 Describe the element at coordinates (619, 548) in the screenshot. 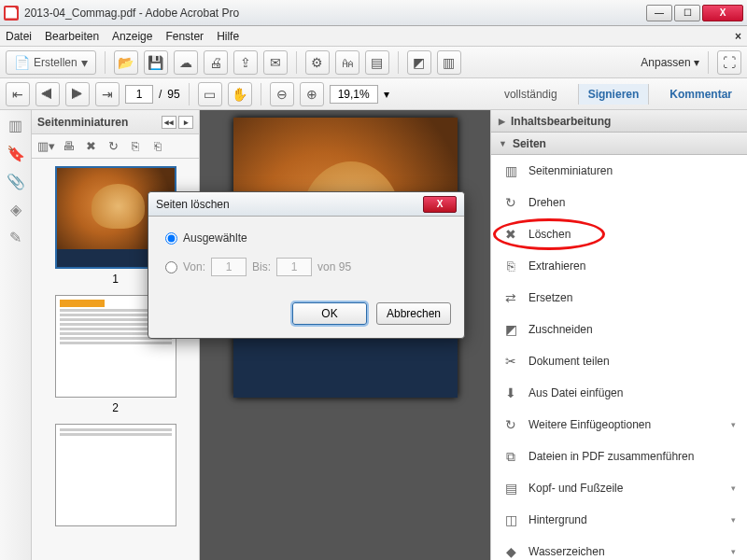

I see `tool-wasserzeichen: ◆Wasserzeichen▾` at that location.